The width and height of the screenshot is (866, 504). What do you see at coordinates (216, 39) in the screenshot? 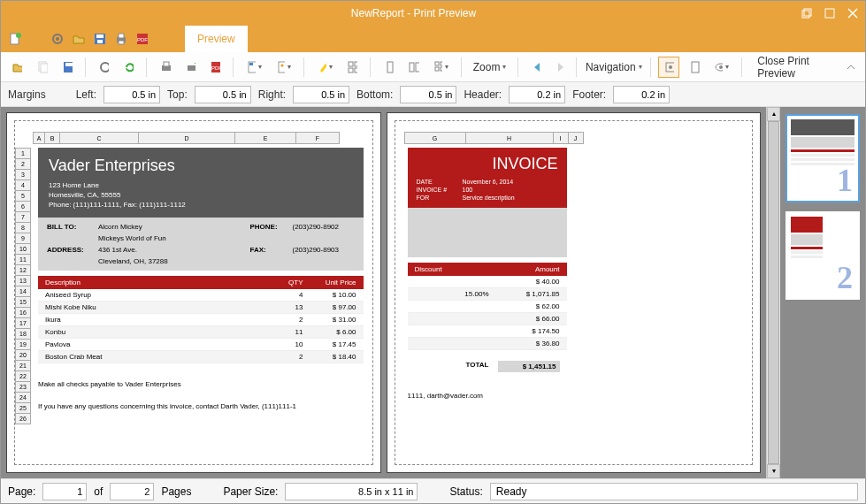
I see `tab-preview: Preview` at bounding box center [216, 39].